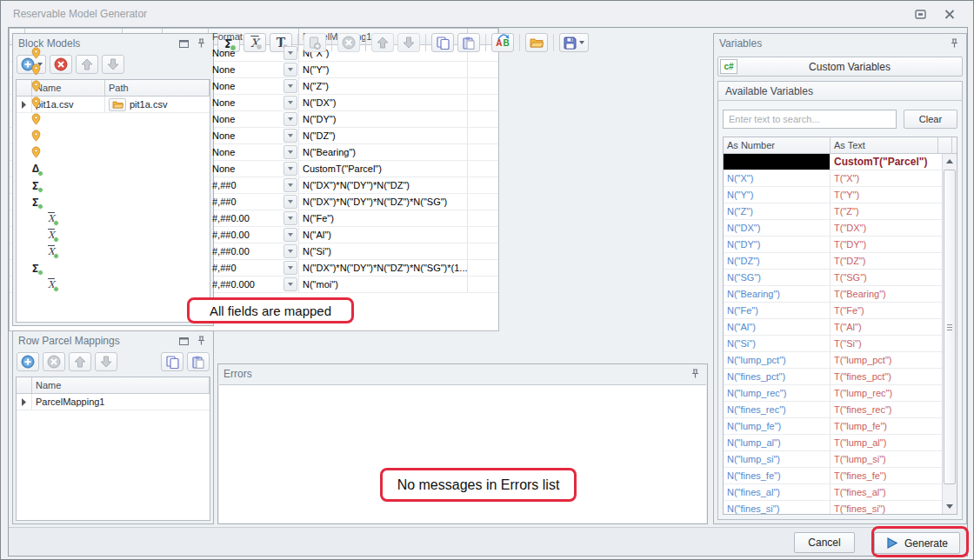  Describe the element at coordinates (833, 344) in the screenshot. I see `variable-row: N("Si") T("Si")` at that location.